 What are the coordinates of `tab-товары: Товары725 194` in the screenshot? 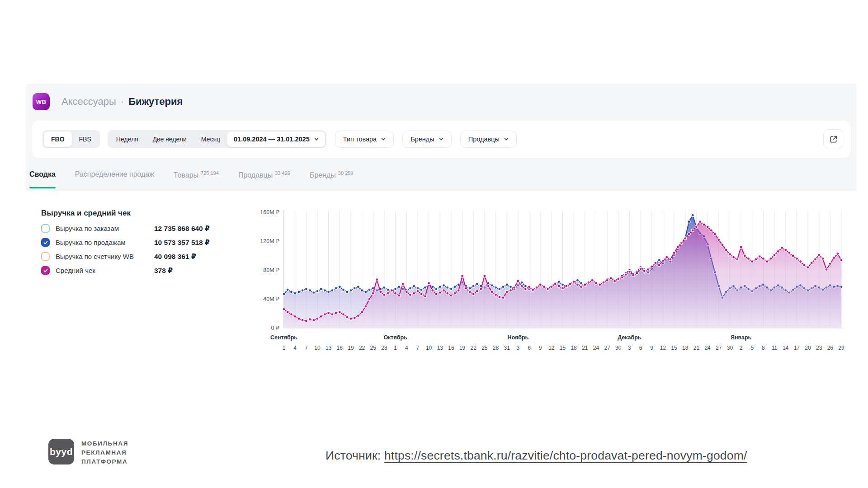 It's located at (196, 180).